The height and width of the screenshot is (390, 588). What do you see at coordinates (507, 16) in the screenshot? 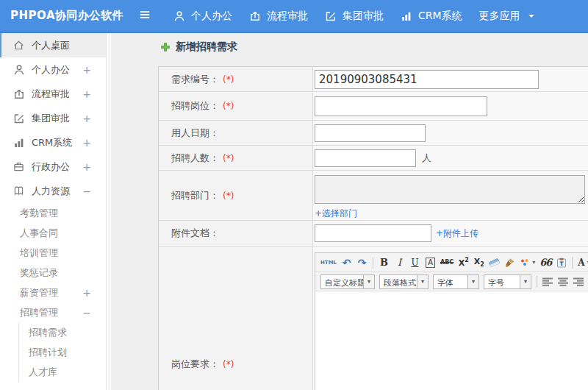
I see `nav-item: 更多应用` at bounding box center [507, 16].